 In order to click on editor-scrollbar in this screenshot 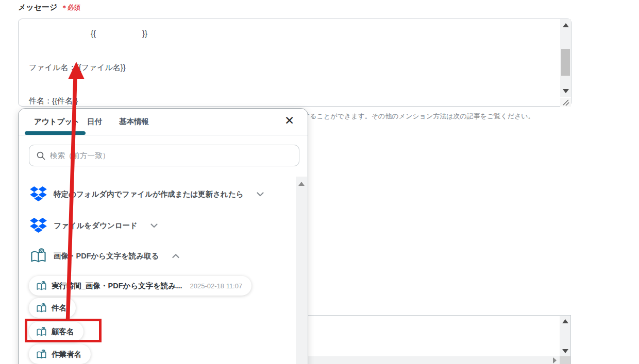, I will do `click(566, 58)`.